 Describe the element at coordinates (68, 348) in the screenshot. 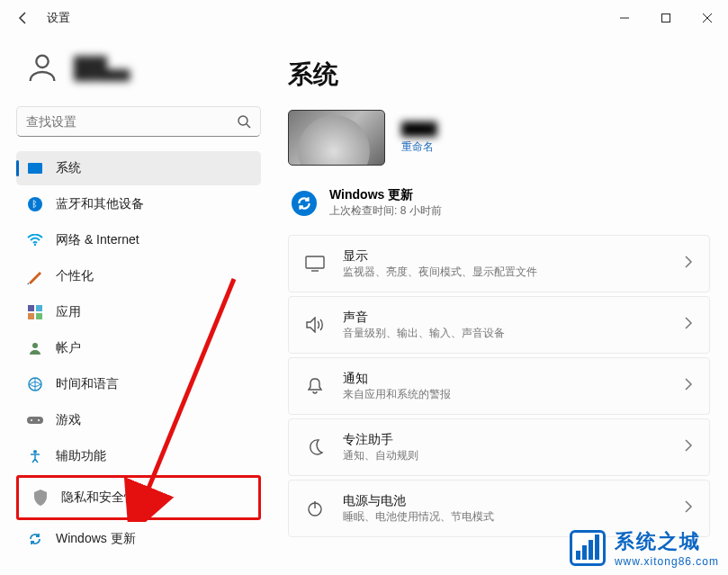

I see `sidebar-item-label: 帐户` at that location.